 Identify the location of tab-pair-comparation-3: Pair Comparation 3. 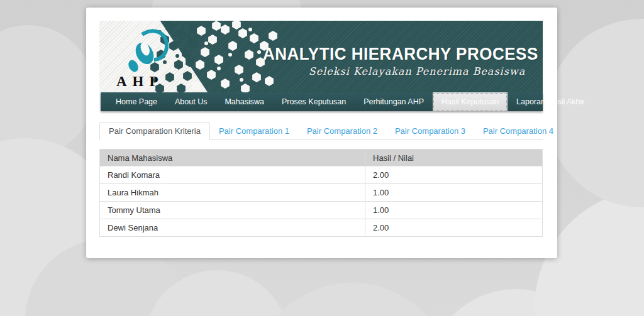
(430, 131).